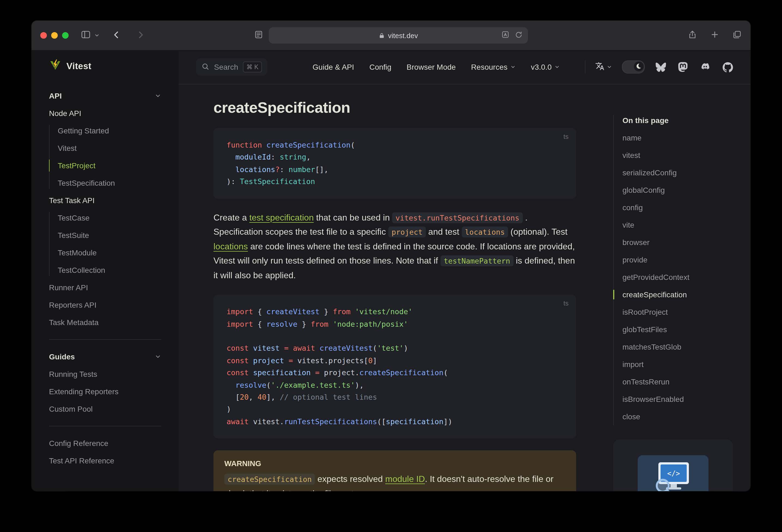 The width and height of the screenshot is (782, 532). What do you see at coordinates (380, 67) in the screenshot?
I see `nav-item-config: Config` at bounding box center [380, 67].